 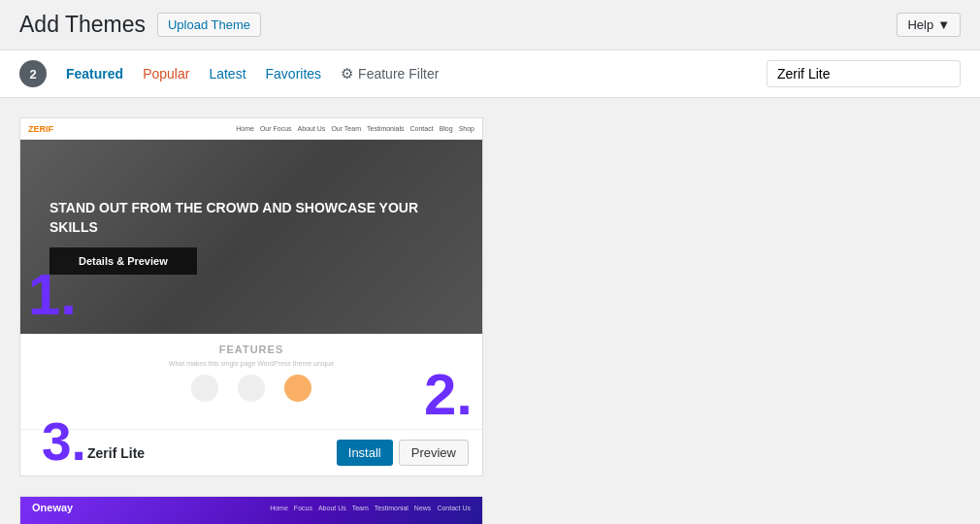 What do you see at coordinates (210, 25) in the screenshot?
I see `upload-theme-button: Upload Theme` at bounding box center [210, 25].